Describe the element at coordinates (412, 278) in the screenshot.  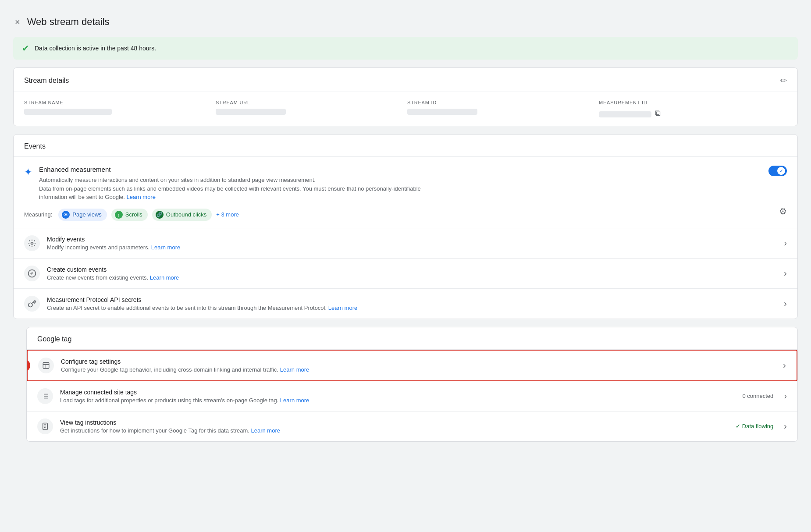
I see `create-custom-events-desc: Create new events from existing events. …` at that location.